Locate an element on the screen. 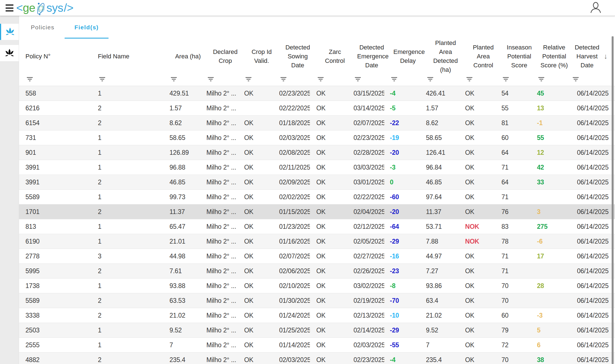 This screenshot has height=364, width=615. table-row: 5589263.53Milho 2° ...OK01/30/2025OK02/1… is located at coordinates (317, 301).